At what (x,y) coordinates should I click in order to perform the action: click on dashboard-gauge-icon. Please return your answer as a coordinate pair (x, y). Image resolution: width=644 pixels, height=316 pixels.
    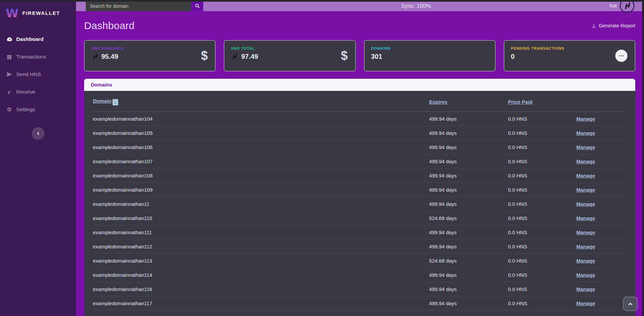
    Looking at the image, I should click on (9, 39).